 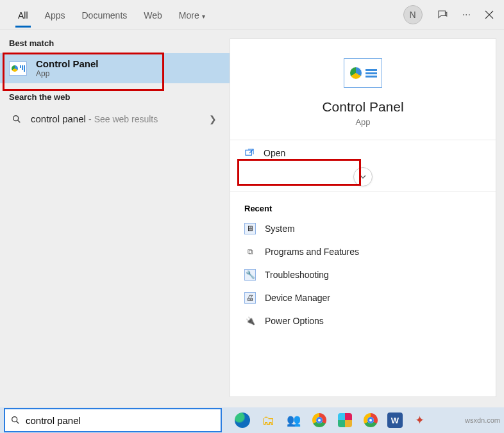 What do you see at coordinates (442, 15) in the screenshot?
I see `feedback-icon` at bounding box center [442, 15].